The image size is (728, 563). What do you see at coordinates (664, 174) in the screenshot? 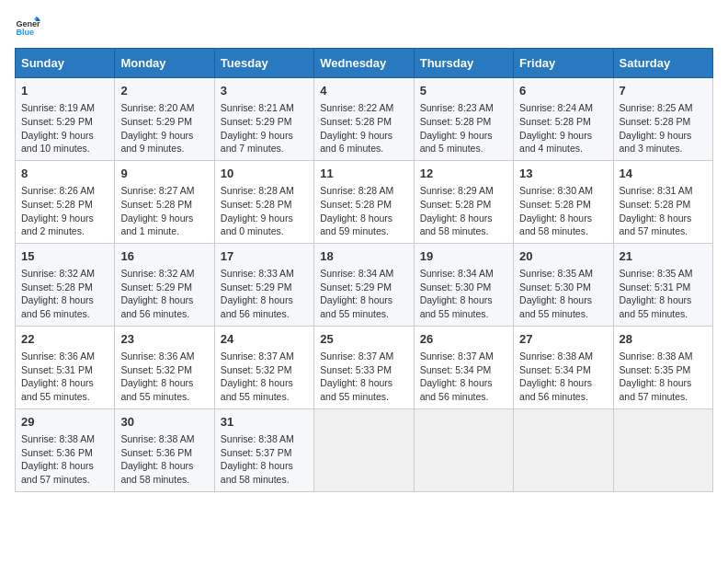
I see `day-number: 14` at bounding box center [664, 174].